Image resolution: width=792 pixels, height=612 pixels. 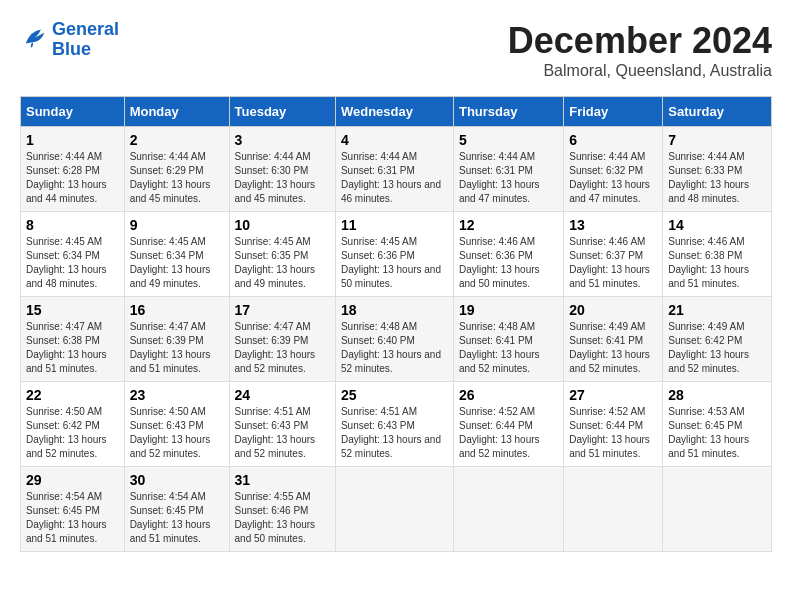 I want to click on day-number: 27, so click(x=613, y=395).